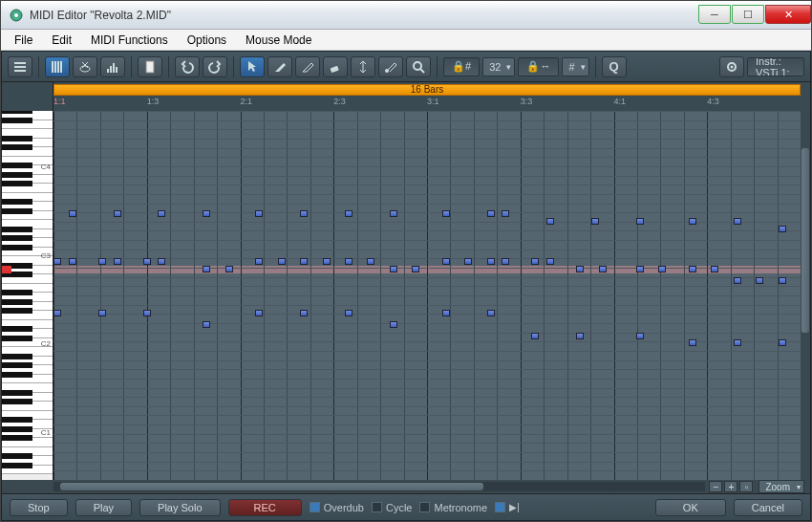 The image size is (812, 522). I want to click on piano-keyboard: C4C3C2C1, so click(28, 295).